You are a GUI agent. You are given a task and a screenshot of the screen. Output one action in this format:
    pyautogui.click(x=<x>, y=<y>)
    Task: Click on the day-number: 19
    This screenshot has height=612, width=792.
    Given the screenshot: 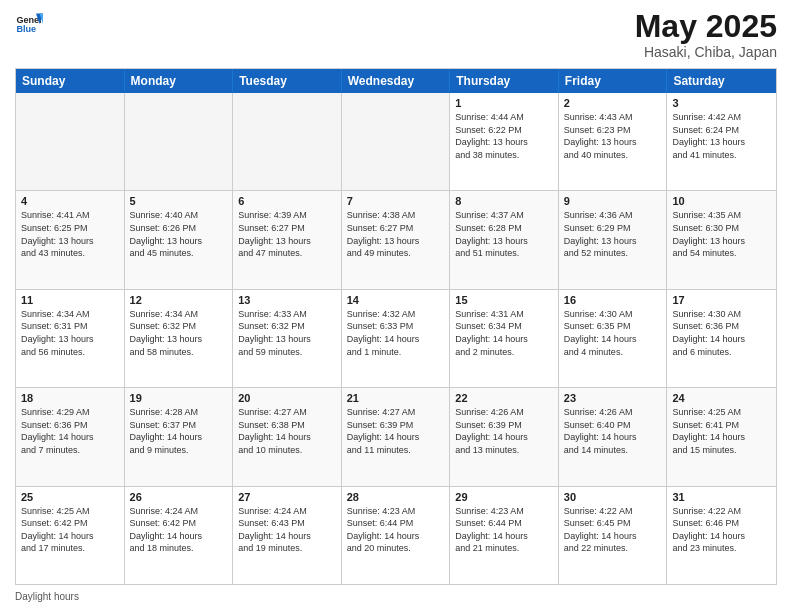 What is the action you would take?
    pyautogui.click(x=179, y=398)
    